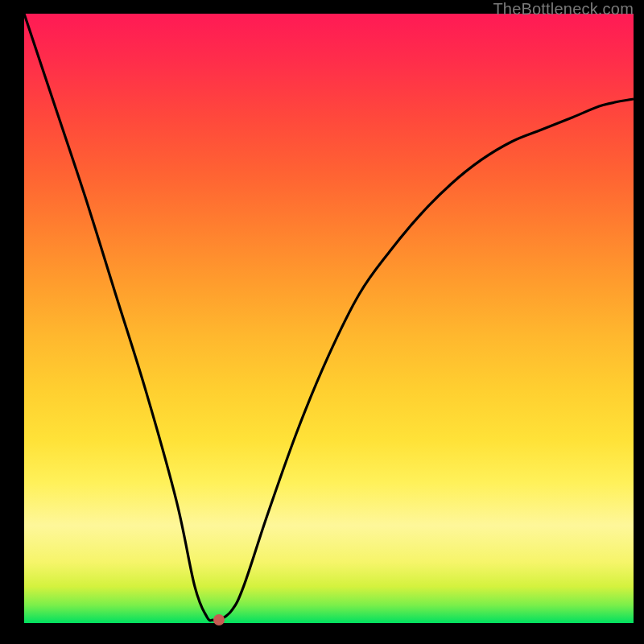 The height and width of the screenshot is (644, 644). Describe the element at coordinates (219, 620) in the screenshot. I see `optimum-marker` at that location.